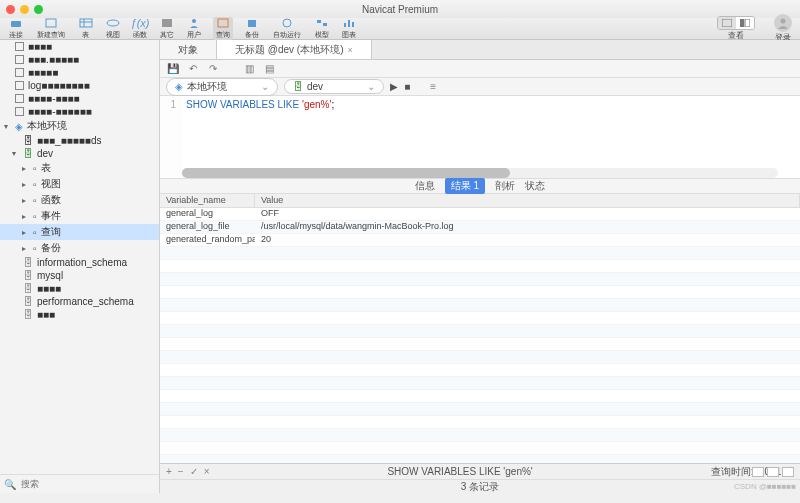 Image resolution: width=800 pixels, height=503 pixels. What do you see at coordinates (480, 50) in the screenshot?
I see `editor-tabs: 对象 无标题 @dev (本地环境)×` at bounding box center [480, 50].